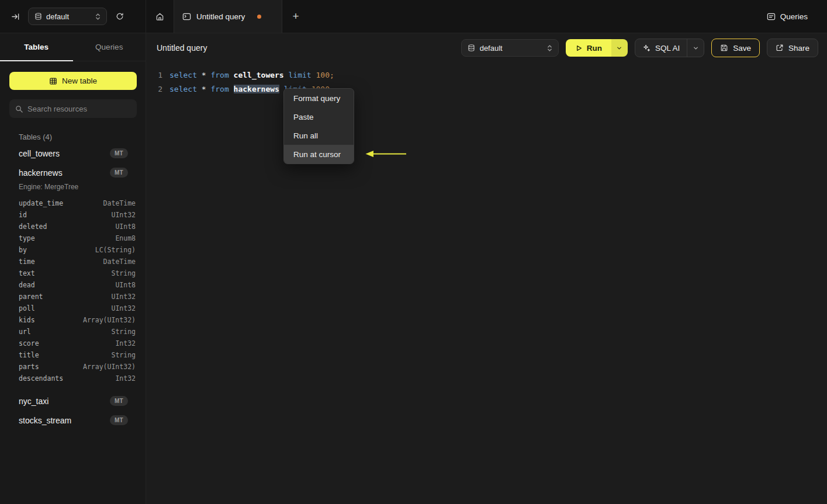  I want to click on column-row: descendantsInt32, so click(77, 378).